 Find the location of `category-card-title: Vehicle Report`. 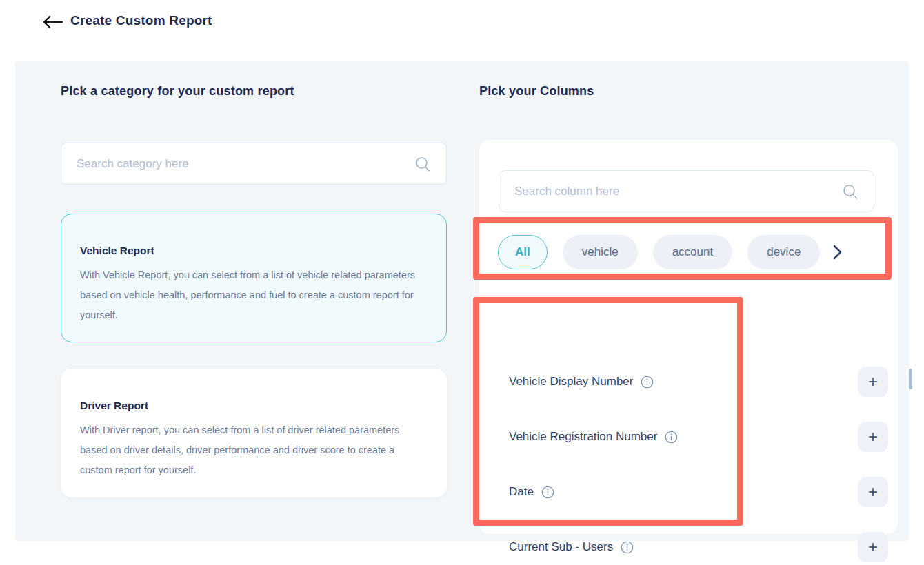

category-card-title: Vehicle Report is located at coordinates (248, 251).